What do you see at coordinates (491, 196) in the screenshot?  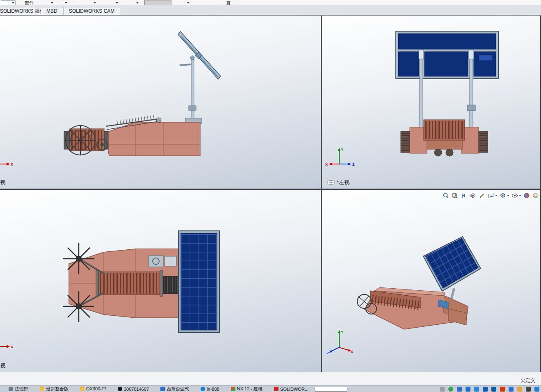 I see `view-heads-up-toolbar` at bounding box center [491, 196].